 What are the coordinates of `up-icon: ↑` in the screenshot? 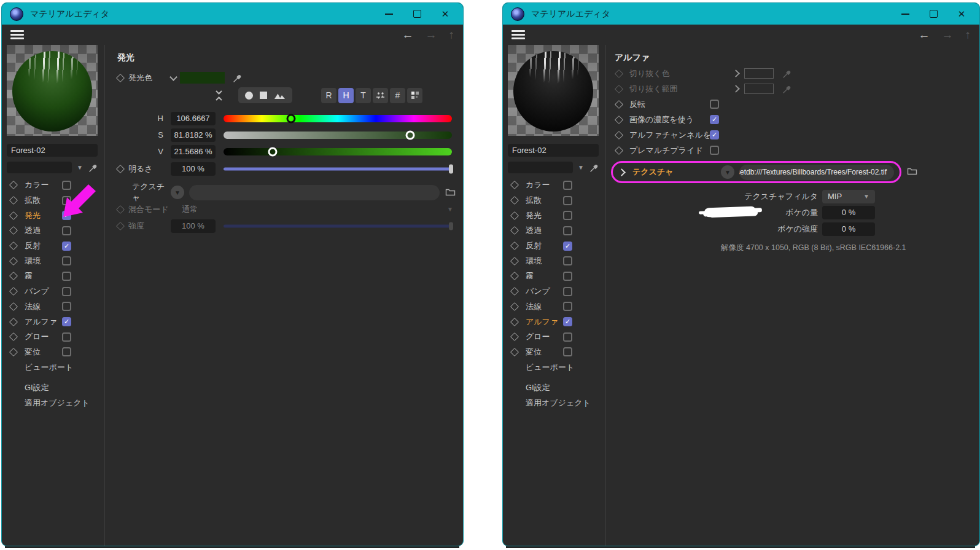 It's located at (968, 34).